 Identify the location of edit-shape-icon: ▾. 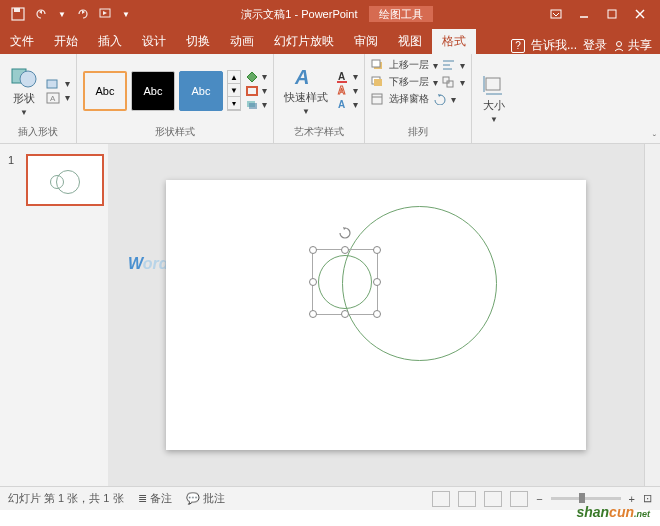
(58, 84).